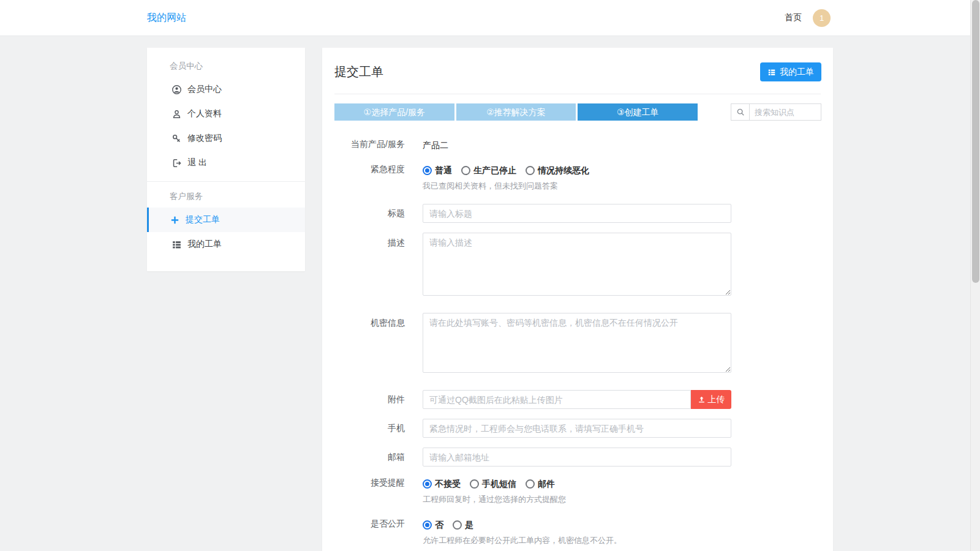  What do you see at coordinates (577, 264) in the screenshot?
I see `description-textarea` at bounding box center [577, 264].